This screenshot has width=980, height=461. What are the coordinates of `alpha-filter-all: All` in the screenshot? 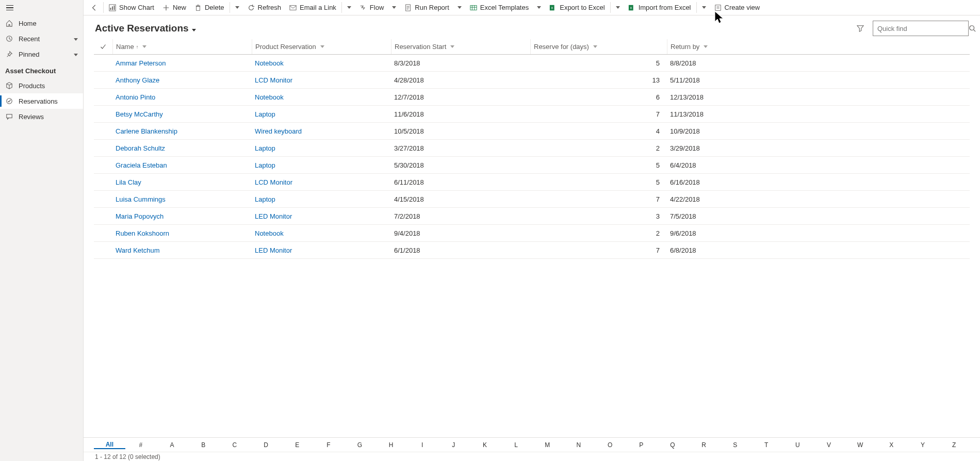 It's located at (109, 445).